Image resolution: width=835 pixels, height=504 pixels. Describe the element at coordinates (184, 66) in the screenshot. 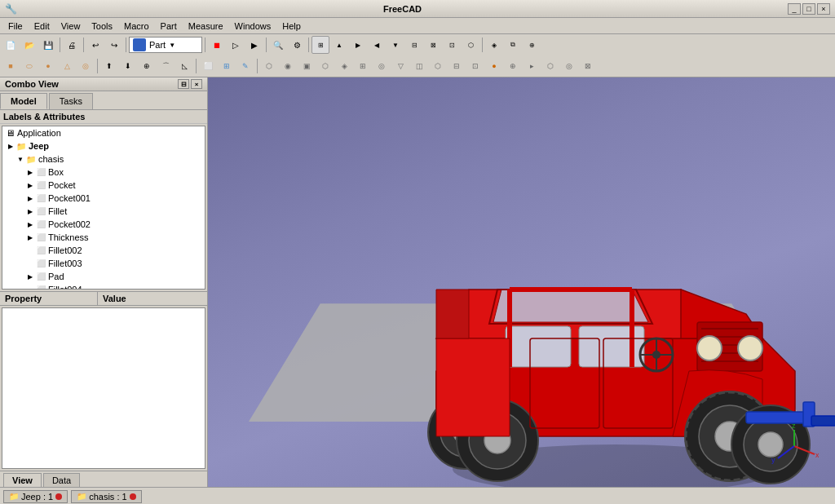

I see `chamfer-tool: ◺` at that location.